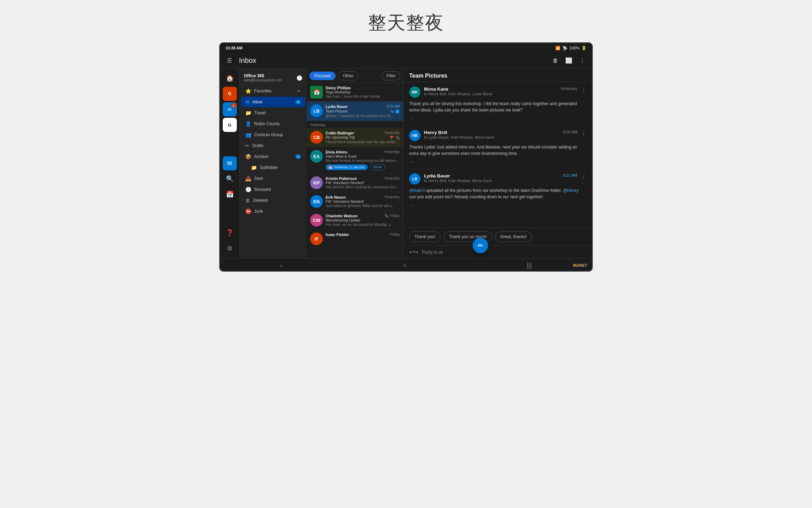 This screenshot has height=508, width=812. What do you see at coordinates (570, 175) in the screenshot?
I see `lydia-reply-time: 8:31 AM` at bounding box center [570, 175].